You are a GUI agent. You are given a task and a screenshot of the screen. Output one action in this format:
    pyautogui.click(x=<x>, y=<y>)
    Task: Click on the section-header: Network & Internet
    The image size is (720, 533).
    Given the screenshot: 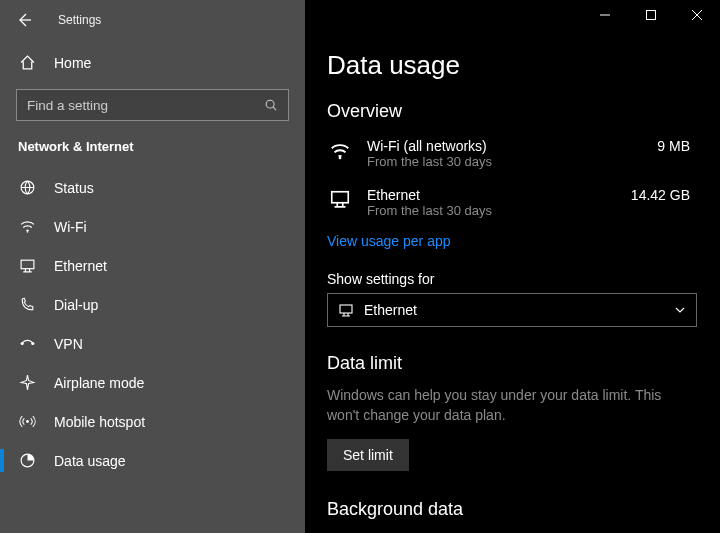 What is the action you would take?
    pyautogui.click(x=152, y=152)
    